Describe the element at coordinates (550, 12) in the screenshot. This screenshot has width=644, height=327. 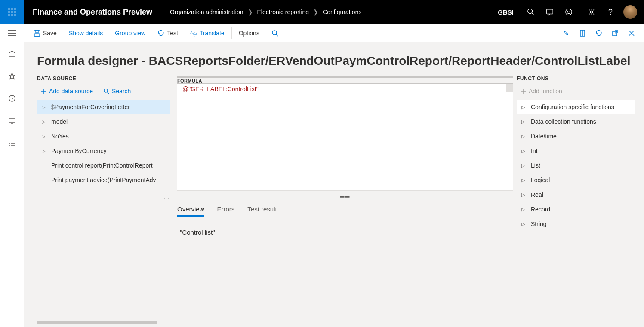
I see `messages-icon` at that location.